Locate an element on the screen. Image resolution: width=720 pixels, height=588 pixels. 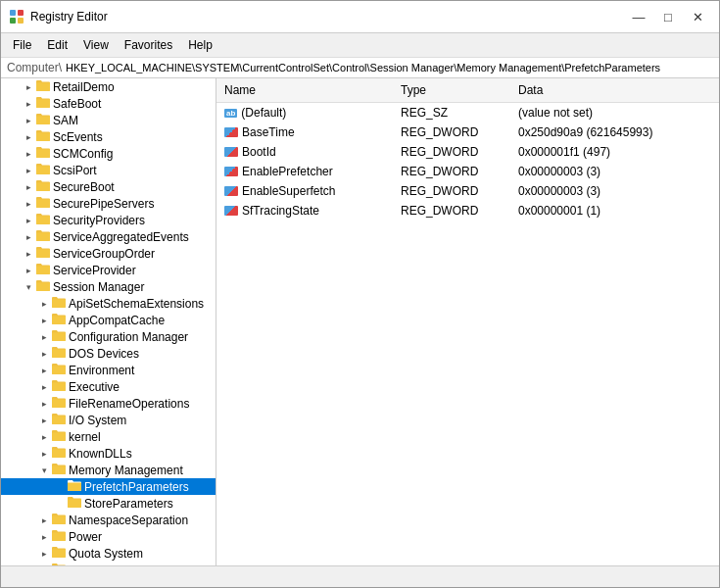
tree-label-memorymgmt: Memory Management is located at coordinates (125, 470).